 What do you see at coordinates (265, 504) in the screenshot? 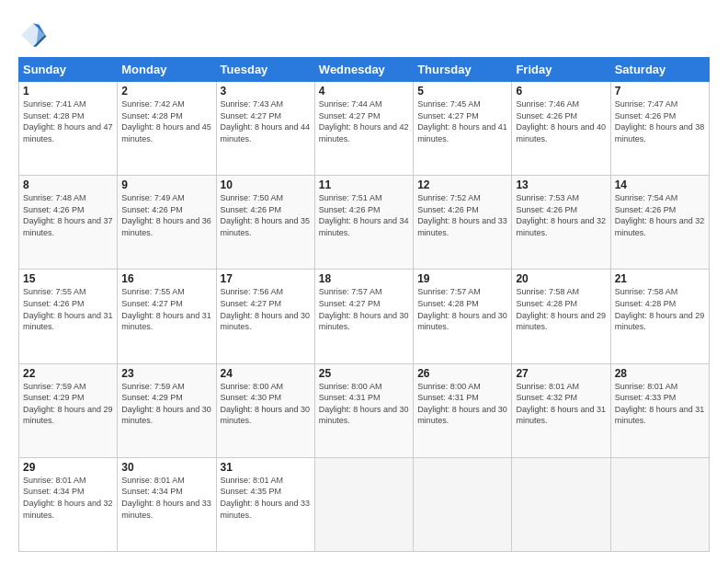
I see `calendar-day-cell: 31Sunrise: 8:01 AMSunset: 4:35 PMDayligh…` at bounding box center [265, 504].